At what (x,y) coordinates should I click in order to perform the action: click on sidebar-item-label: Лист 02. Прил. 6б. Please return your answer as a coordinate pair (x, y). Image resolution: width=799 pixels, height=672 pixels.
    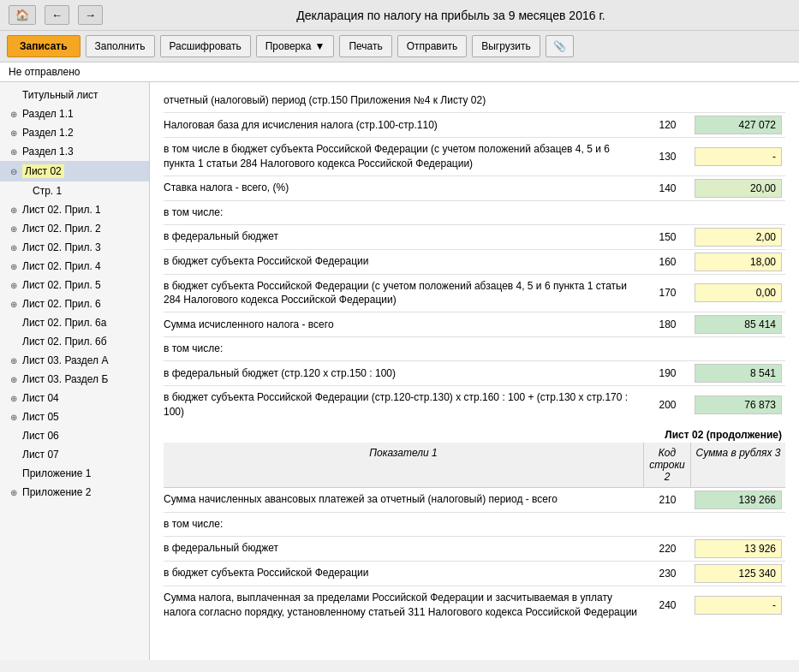
    Looking at the image, I should click on (65, 342).